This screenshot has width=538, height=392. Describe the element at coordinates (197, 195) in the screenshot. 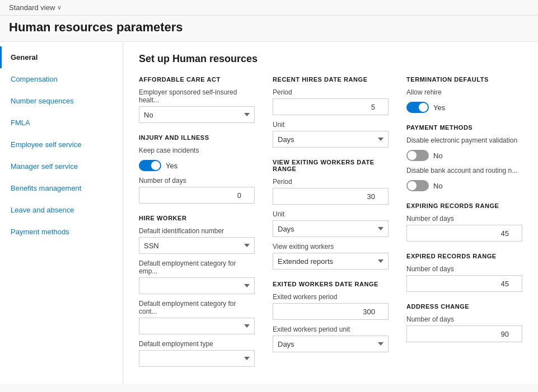

I see `injury-num-days-input` at that location.